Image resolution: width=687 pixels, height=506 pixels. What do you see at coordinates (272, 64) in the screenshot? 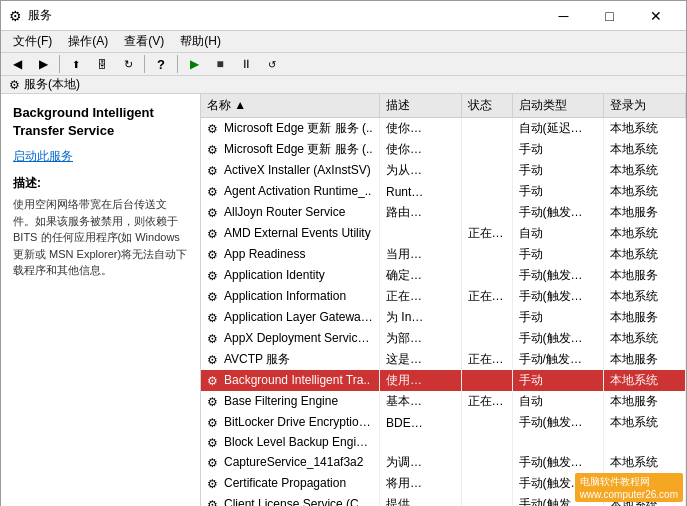
I see `toolbar-restart: ↺` at bounding box center [272, 64].